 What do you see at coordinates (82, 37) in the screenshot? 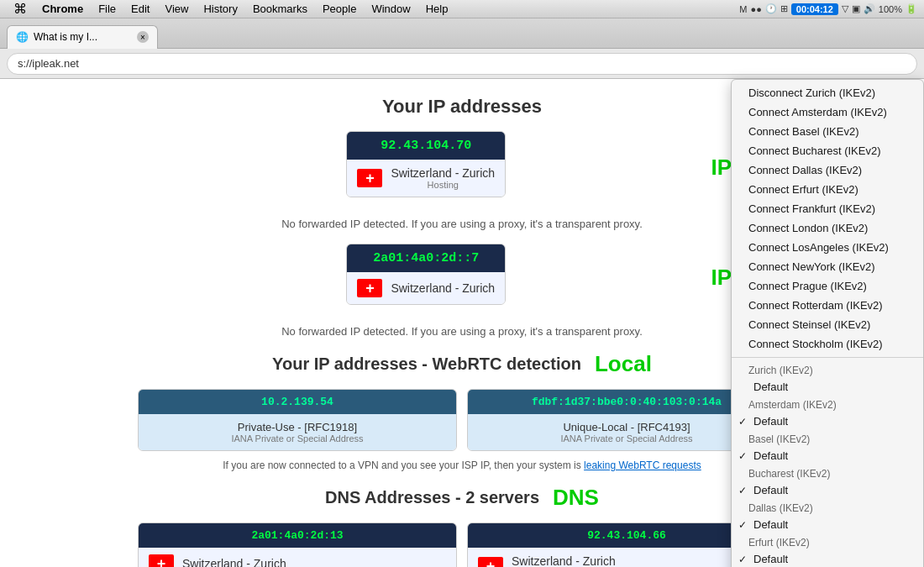
I see `tab-title: What is my I...` at bounding box center [82, 37].